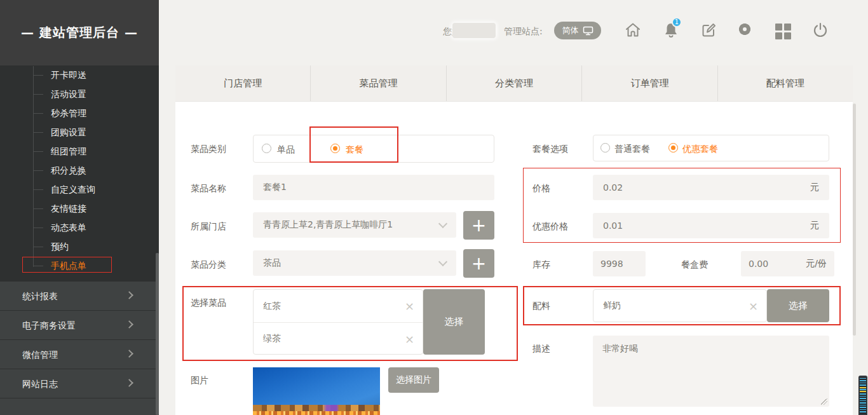 The height and width of the screenshot is (415, 868). Describe the element at coordinates (634, 31) in the screenshot. I see `home-button` at that location.